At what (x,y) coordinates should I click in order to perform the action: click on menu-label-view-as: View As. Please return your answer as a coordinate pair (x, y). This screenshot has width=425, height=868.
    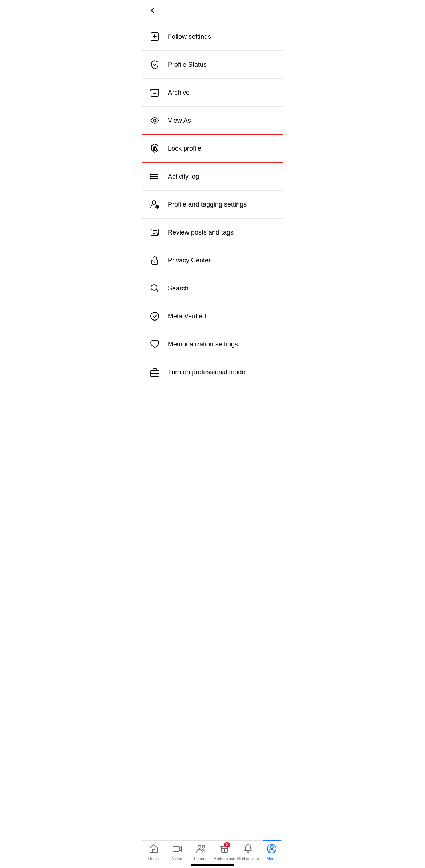
    Looking at the image, I should click on (179, 121).